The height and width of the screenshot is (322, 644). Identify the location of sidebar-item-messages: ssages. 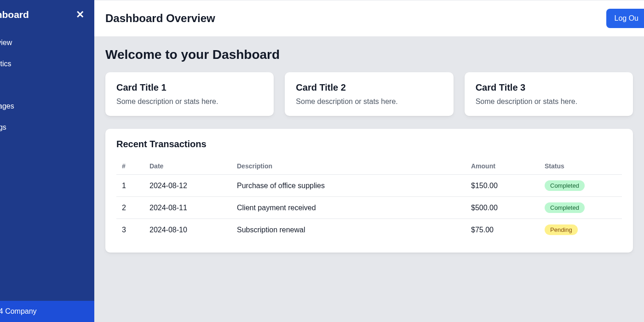
(47, 106).